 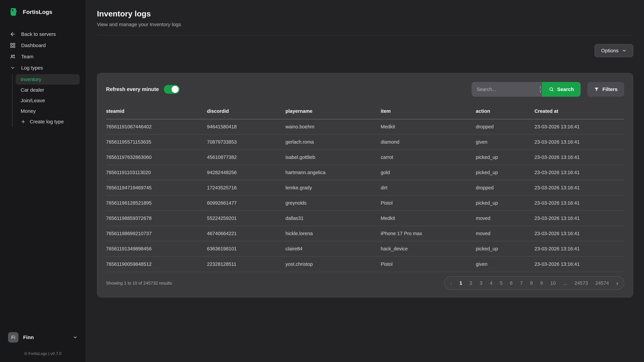 What do you see at coordinates (246, 233) in the screenshot?
I see `cell-discordid: 46740664221` at bounding box center [246, 233].